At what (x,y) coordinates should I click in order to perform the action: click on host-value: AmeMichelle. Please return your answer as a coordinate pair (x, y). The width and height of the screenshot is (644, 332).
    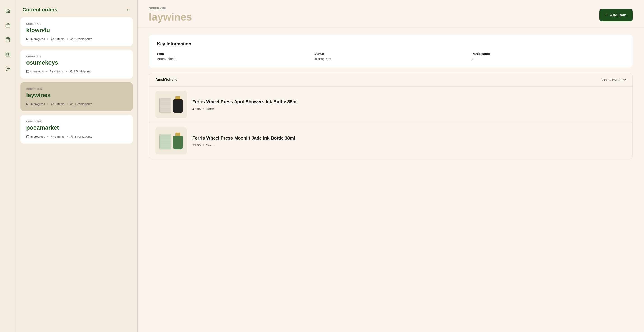
    Looking at the image, I should click on (234, 59).